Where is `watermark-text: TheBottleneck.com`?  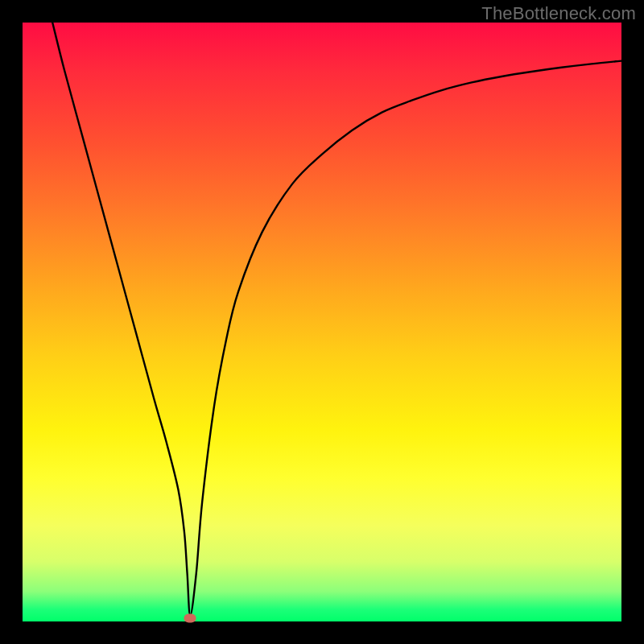 watermark-text: TheBottleneck.com is located at coordinates (559, 14).